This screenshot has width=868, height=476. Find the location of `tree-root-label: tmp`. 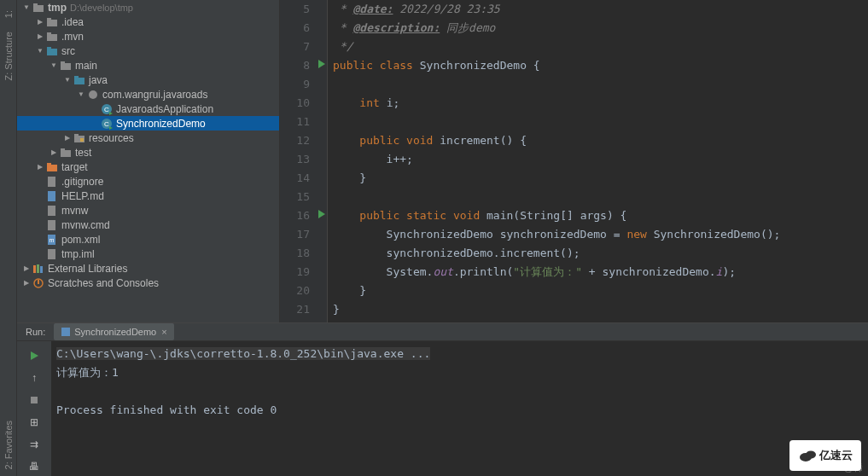

tree-root-label: tmp is located at coordinates (57, 8).